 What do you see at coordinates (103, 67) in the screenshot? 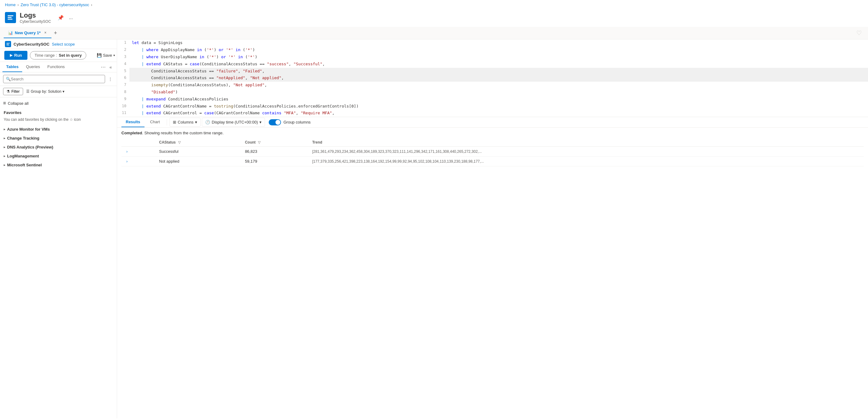
I see `left-tabs-more-button: ⋯` at bounding box center [103, 67].